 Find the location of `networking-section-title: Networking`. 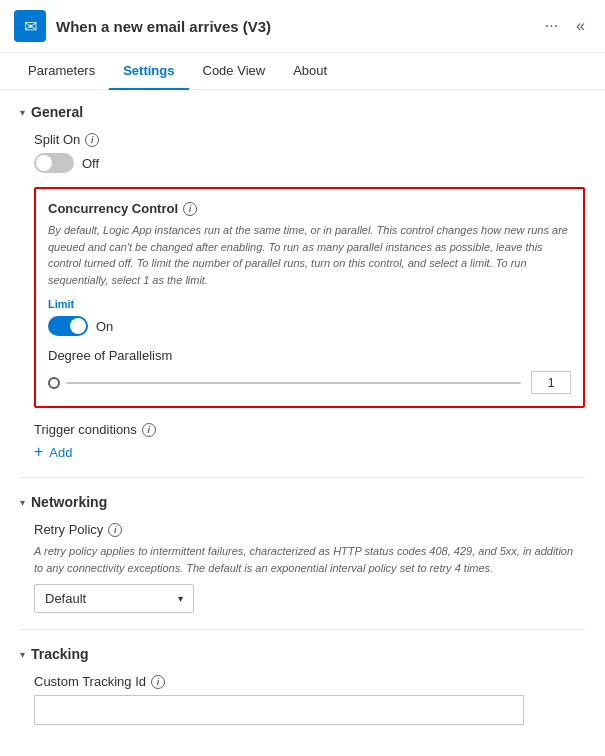

networking-section-title: Networking is located at coordinates (69, 502).